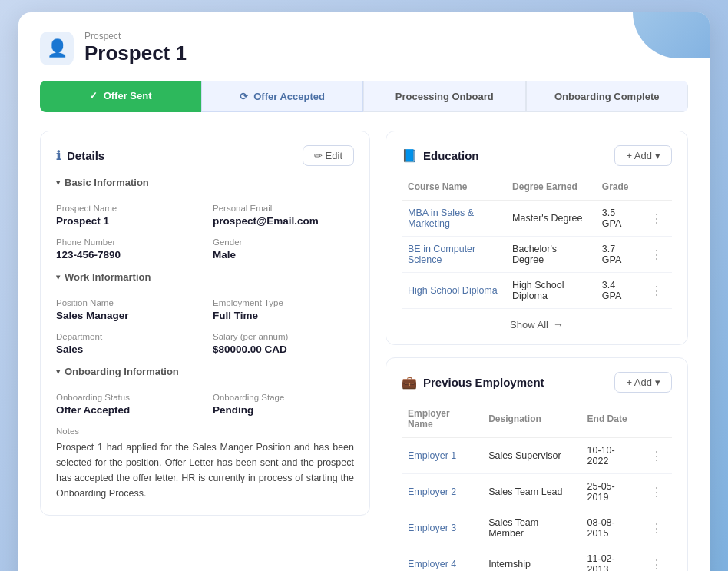 The width and height of the screenshot is (728, 571). I want to click on education-table: Course Name Degree Earned Grade MBA in S…, so click(537, 243).